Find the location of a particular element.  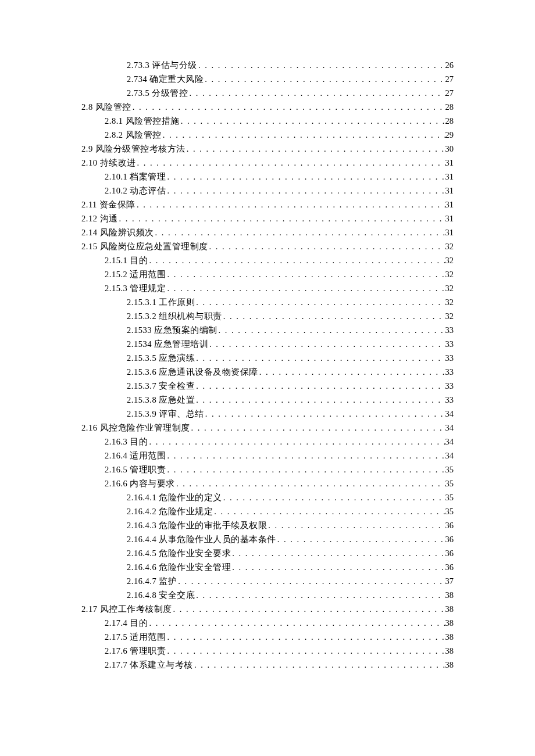

toc-entry: 2.15.1 目的32 is located at coordinates (268, 260).